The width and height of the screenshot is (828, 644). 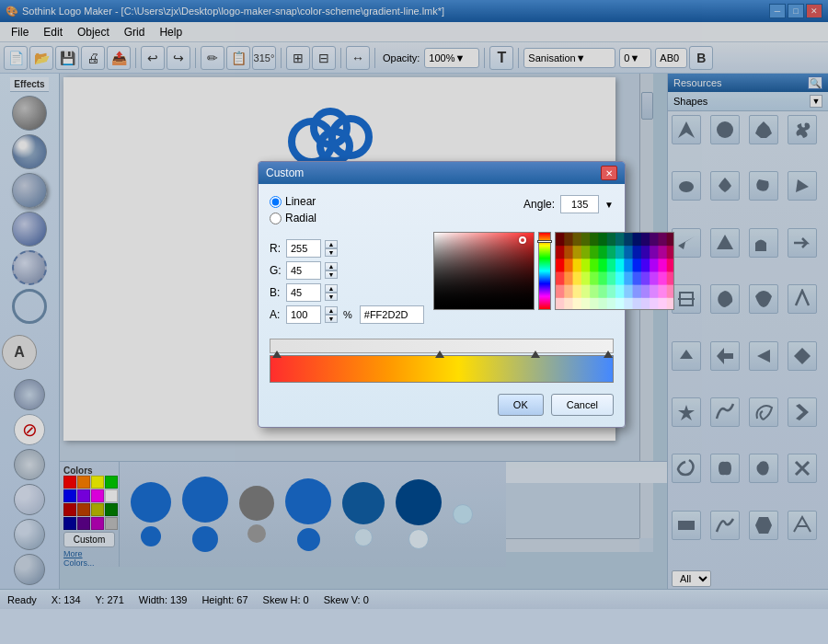 I want to click on g-label: G:, so click(x=276, y=270).